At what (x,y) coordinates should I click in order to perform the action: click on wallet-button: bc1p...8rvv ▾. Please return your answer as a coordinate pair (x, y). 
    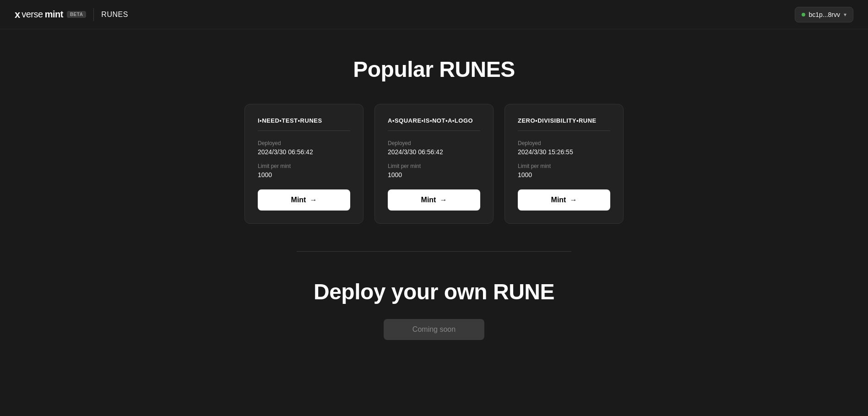
    Looking at the image, I should click on (824, 15).